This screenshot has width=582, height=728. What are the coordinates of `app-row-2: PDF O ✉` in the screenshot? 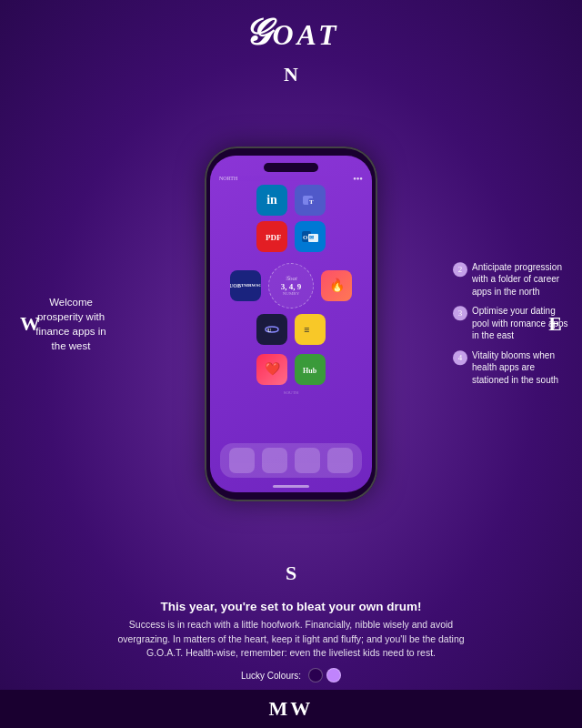 It's located at (291, 237).